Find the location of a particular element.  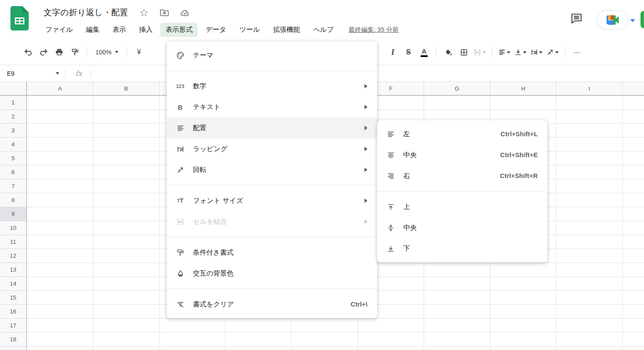

horizontal-align-control is located at coordinates (504, 52).